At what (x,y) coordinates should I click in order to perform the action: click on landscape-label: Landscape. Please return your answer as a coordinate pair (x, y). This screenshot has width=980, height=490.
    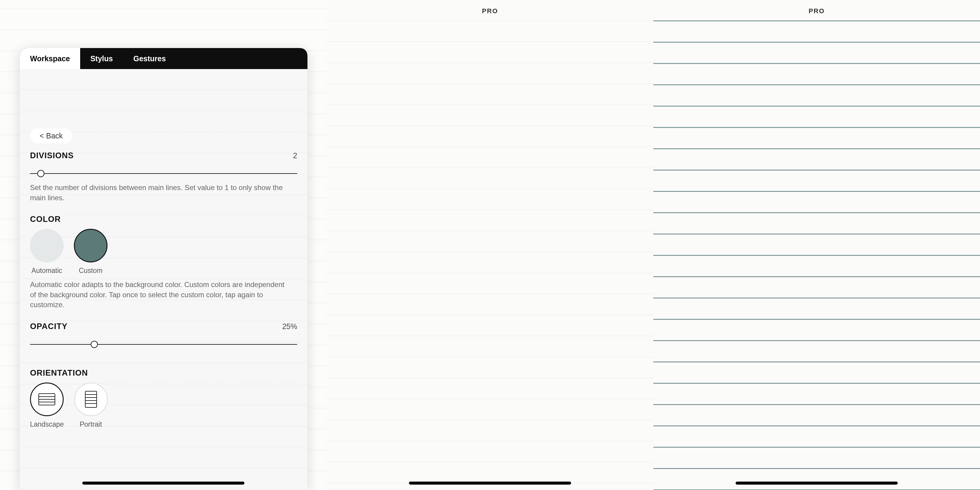
    Looking at the image, I should click on (47, 425).